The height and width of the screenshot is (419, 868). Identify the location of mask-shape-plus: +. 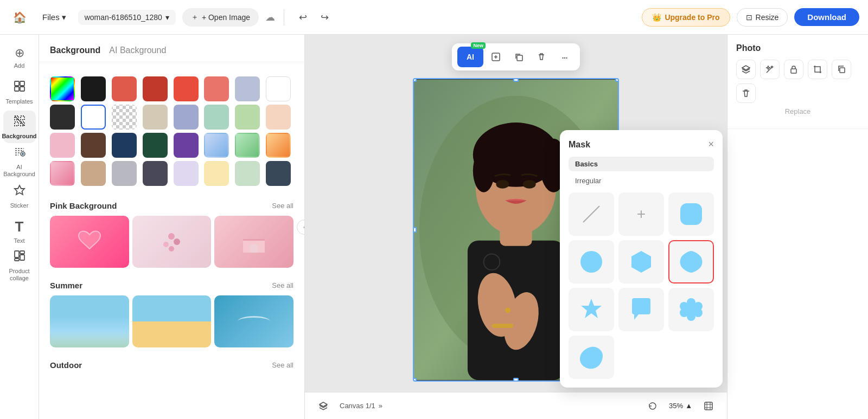
(641, 214).